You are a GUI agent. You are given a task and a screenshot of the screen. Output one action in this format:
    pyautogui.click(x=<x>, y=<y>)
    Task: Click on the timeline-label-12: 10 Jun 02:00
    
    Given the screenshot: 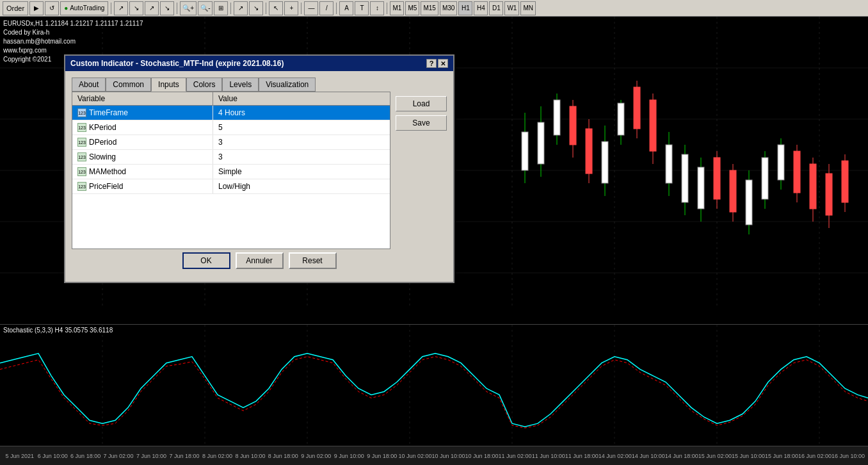 What is the action you would take?
    pyautogui.click(x=415, y=456)
    